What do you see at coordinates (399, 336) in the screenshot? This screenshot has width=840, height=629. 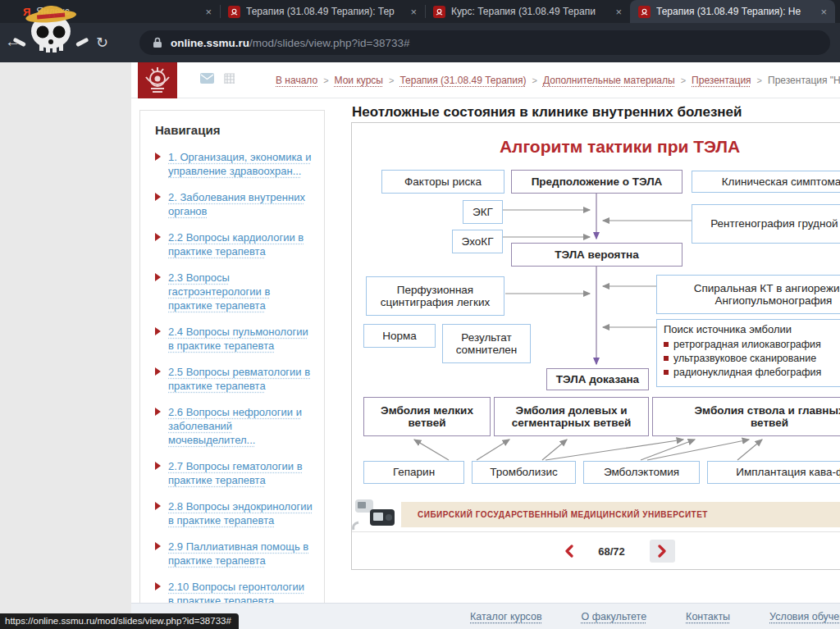 I see `flow-box-label: Норма` at bounding box center [399, 336].